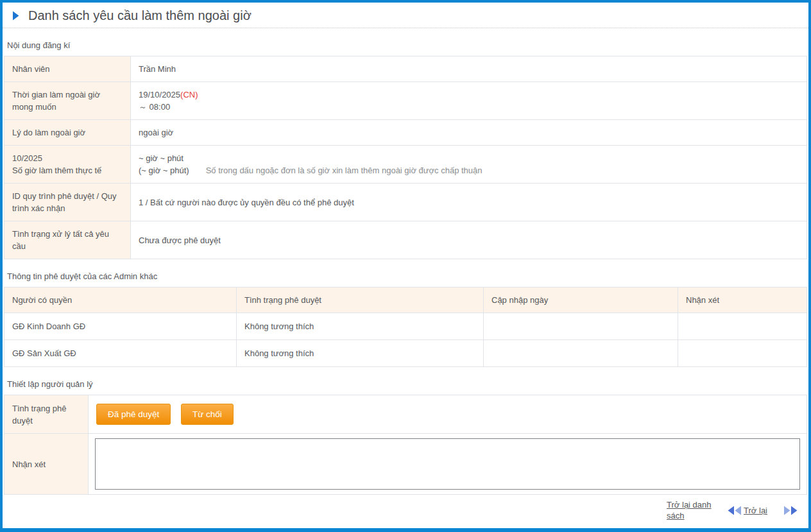 The image size is (811, 532). Describe the element at coordinates (468, 158) in the screenshot. I see `actual-hours-value: ~ giờ ~ phút` at that location.